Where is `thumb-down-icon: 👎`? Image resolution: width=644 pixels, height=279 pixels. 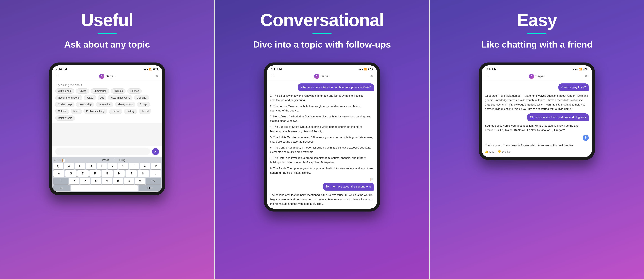 thumb-down-icon: 👎 is located at coordinates (500, 152).